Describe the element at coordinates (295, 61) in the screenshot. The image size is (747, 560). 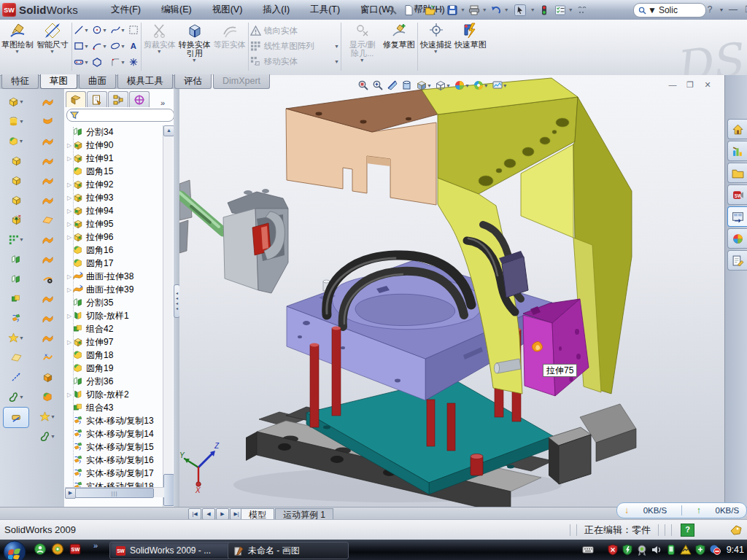
I see `move-entities-button: 移动实体▼` at that location.